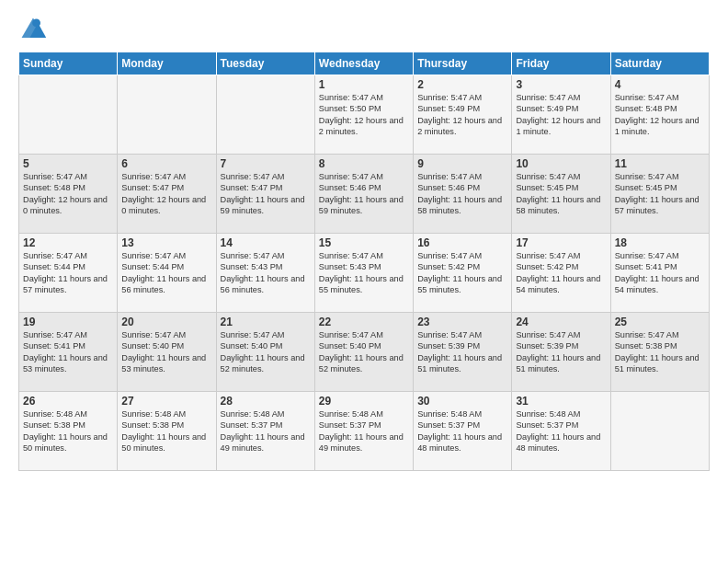 The width and height of the screenshot is (728, 563). I want to click on day-number: 19, so click(68, 322).